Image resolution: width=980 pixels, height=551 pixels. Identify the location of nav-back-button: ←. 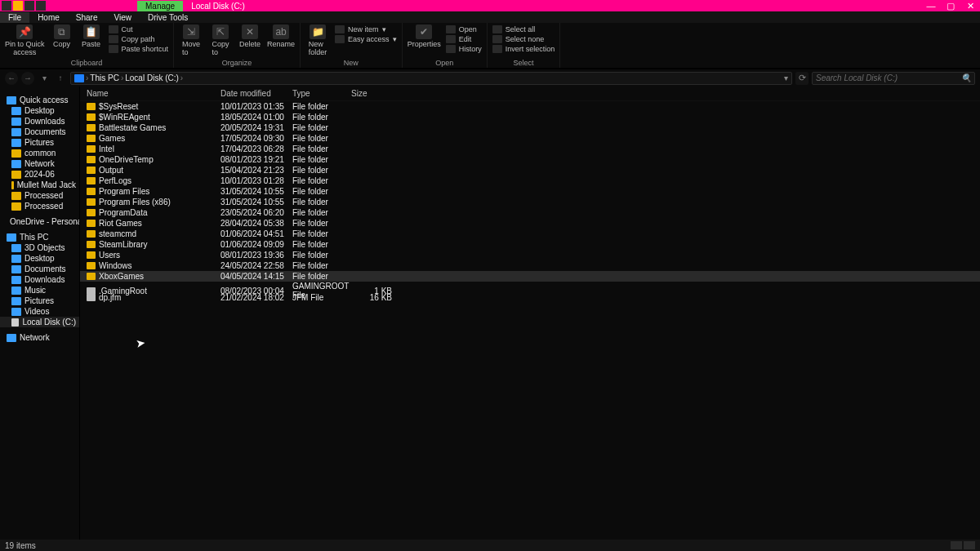
(11, 78).